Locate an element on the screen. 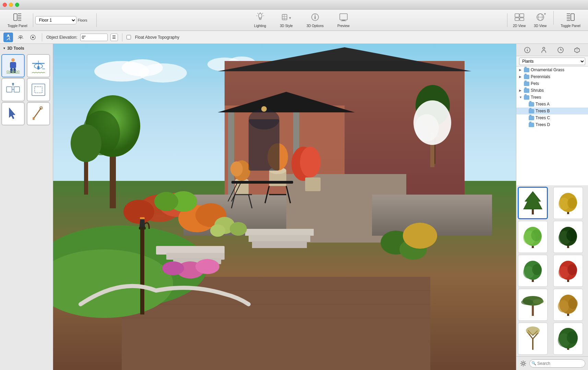  bottom-search-bar is located at coordinates (552, 363).